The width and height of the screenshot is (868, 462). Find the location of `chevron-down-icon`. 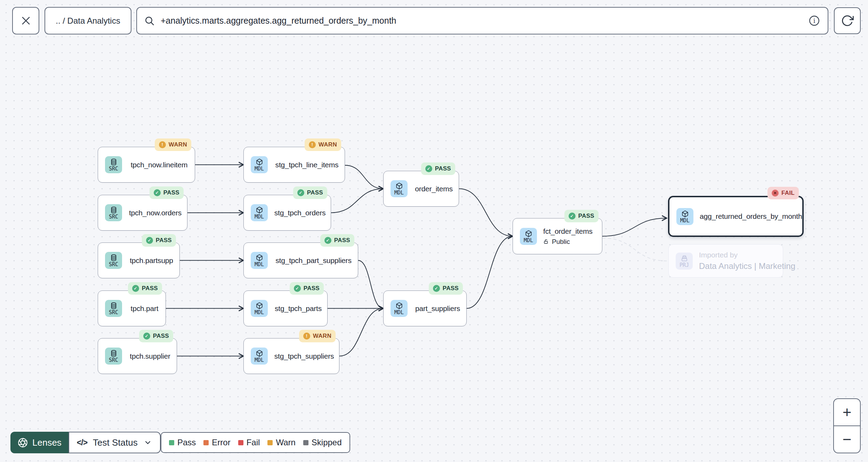

chevron-down-icon is located at coordinates (148, 443).